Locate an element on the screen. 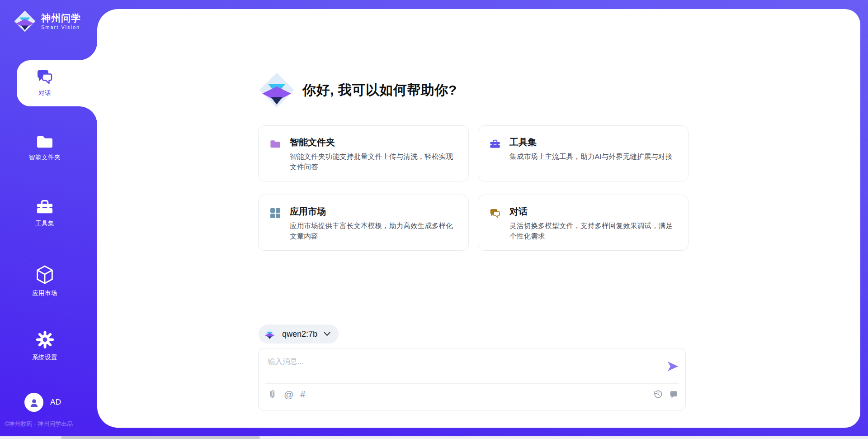 This screenshot has width=868, height=439. sidebar-item-label: 对话 is located at coordinates (45, 93).